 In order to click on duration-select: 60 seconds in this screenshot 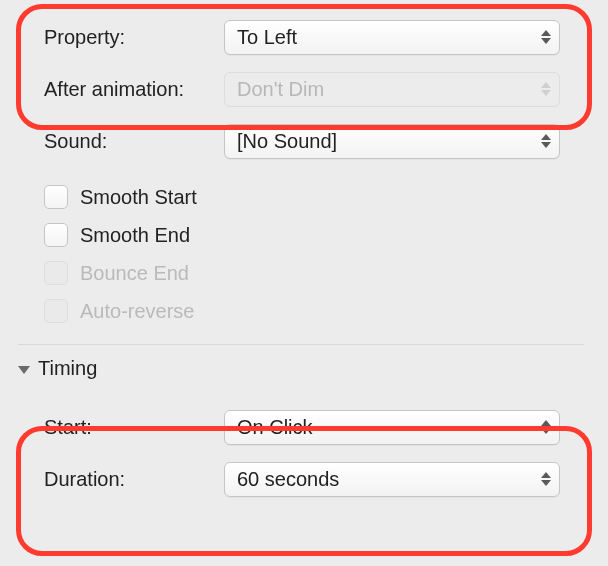, I will do `click(392, 480)`.